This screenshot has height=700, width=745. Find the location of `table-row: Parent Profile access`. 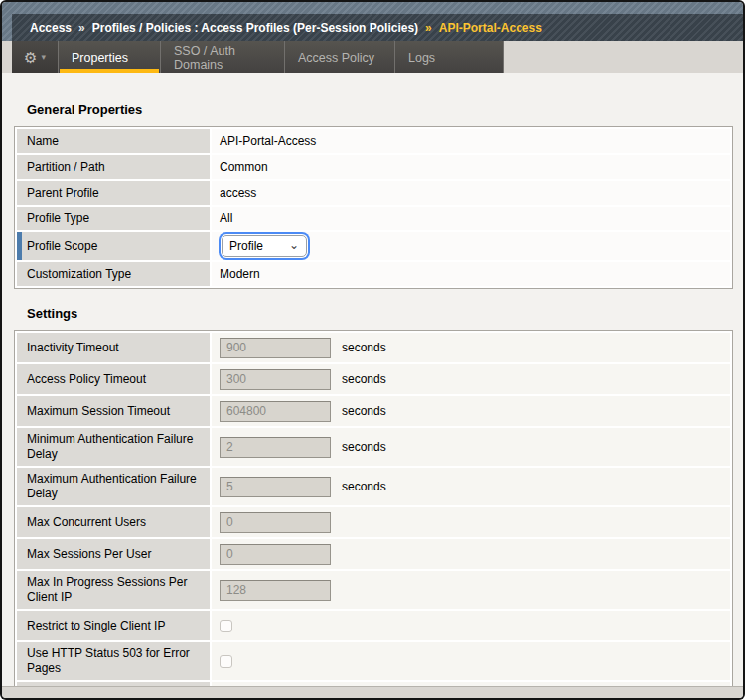

table-row: Parent Profile access is located at coordinates (373, 193).